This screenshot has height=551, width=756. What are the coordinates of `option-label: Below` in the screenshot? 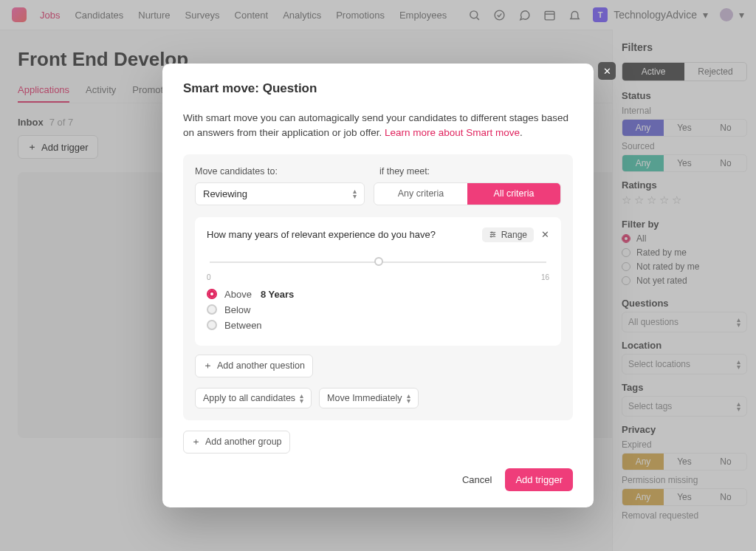 It's located at (238, 310).